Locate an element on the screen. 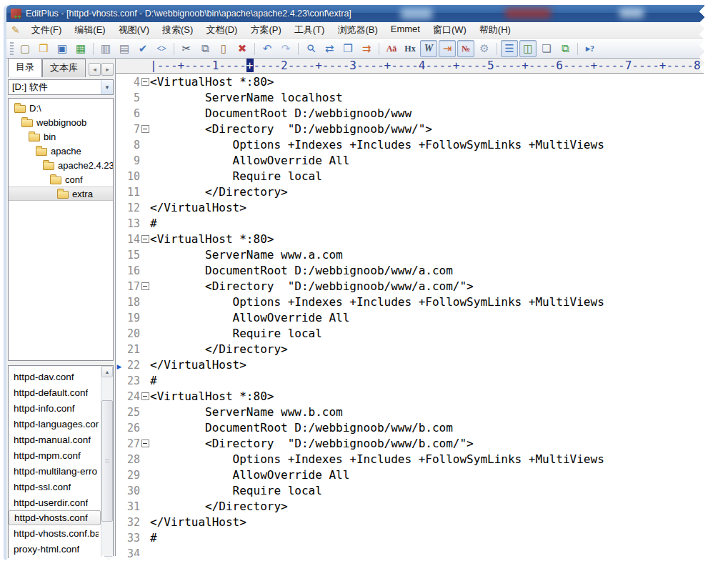  code-line: 25 ServerName www.b.com is located at coordinates (413, 412).